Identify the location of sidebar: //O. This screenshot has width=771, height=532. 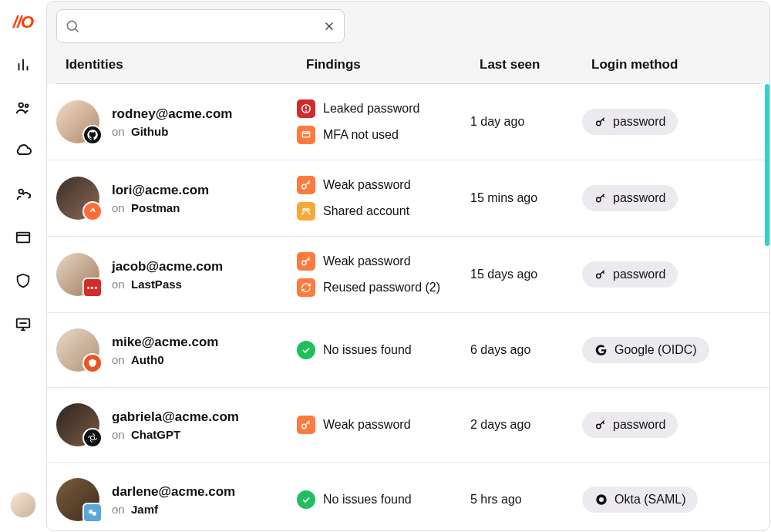
(23, 266).